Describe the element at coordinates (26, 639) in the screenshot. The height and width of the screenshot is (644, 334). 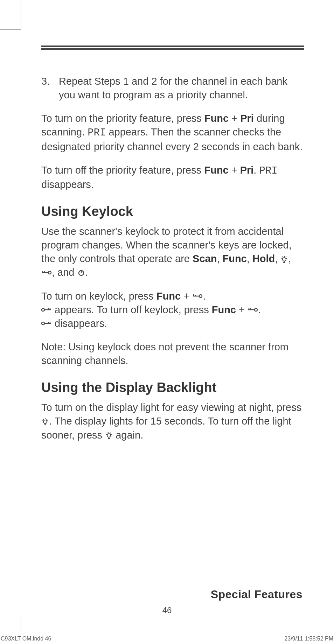
I see `footer-file: C93XLT OM.indd 46` at that location.